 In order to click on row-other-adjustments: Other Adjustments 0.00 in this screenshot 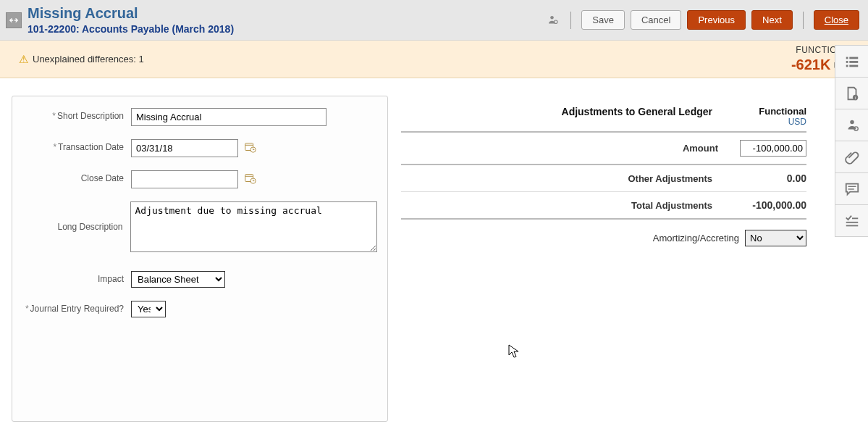, I will do `click(604, 178)`.